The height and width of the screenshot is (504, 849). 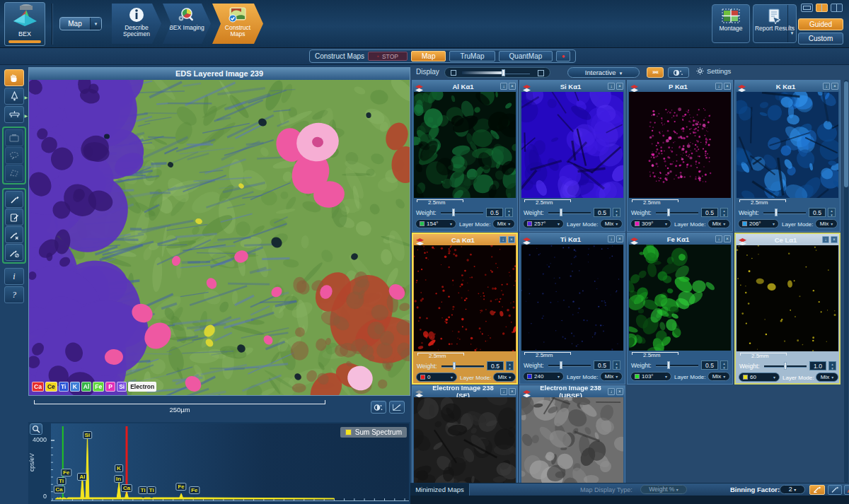 What do you see at coordinates (821, 38) in the screenshot?
I see `custom-mode-button: Custom` at bounding box center [821, 38].